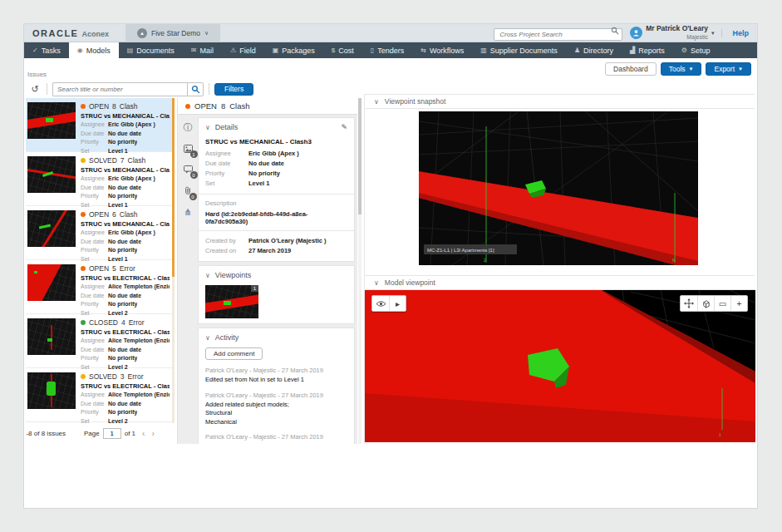 The image size is (782, 532). What do you see at coordinates (95, 180) in the screenshot?
I see `field-label: Assignee` at bounding box center [95, 180].